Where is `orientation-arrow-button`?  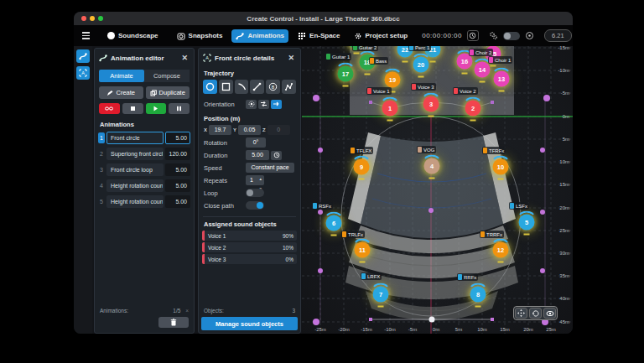 orientation-arrow-button is located at coordinates (277, 104).